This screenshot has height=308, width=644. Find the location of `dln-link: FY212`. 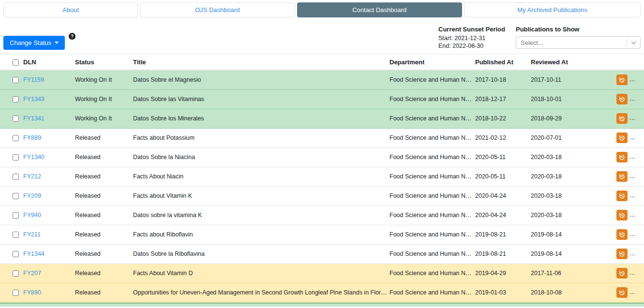

dln-link: FY212 is located at coordinates (32, 176).